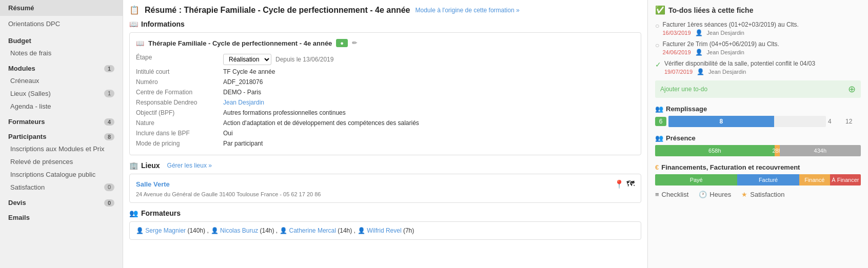 This screenshot has width=868, height=268. Describe the element at coordinates (660, 10) in the screenshot. I see `todo-check-icon: ✅` at that location.